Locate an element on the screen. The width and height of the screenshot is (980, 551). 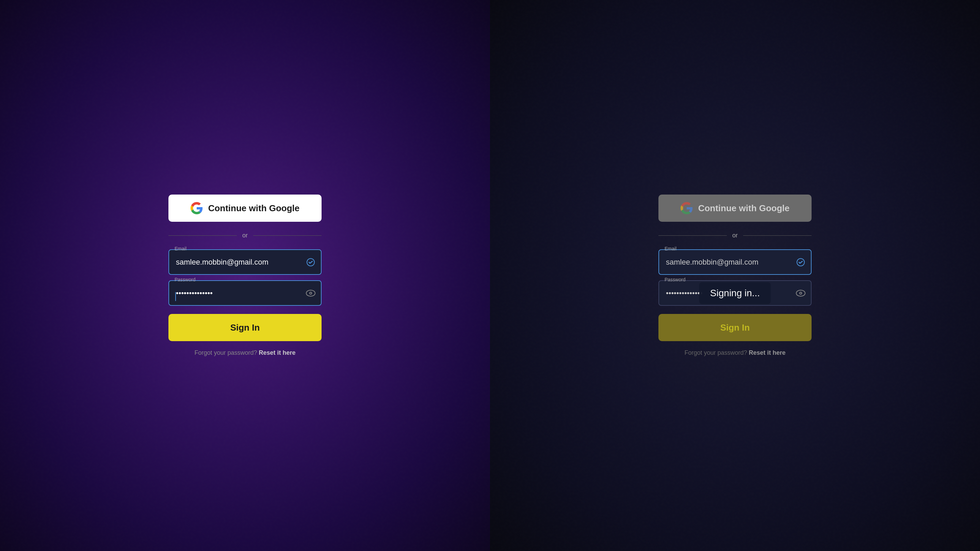
email-input is located at coordinates (245, 262).